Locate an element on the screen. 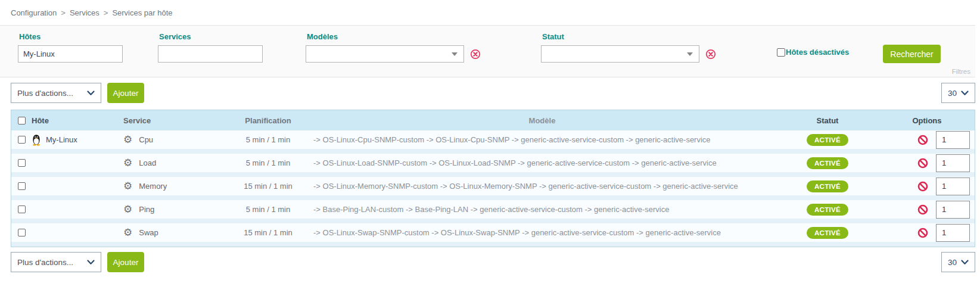 This screenshot has width=980, height=302. status-clear-icon is located at coordinates (711, 54).